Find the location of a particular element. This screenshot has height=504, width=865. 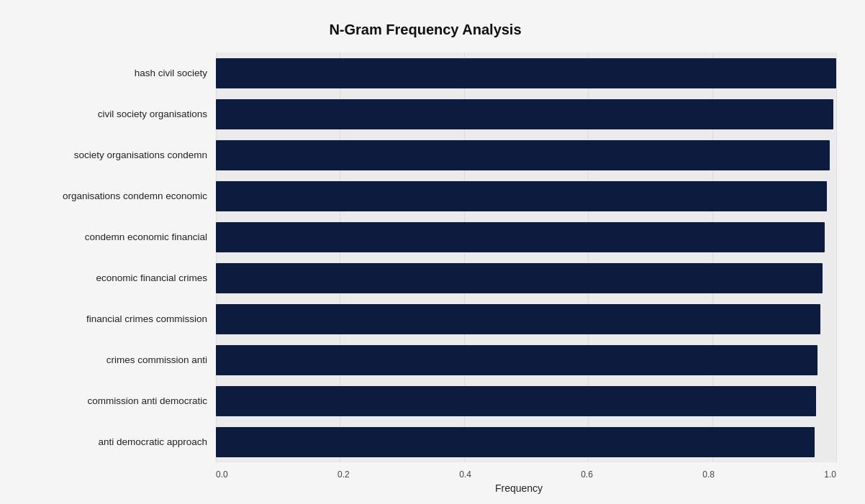

x-axis-ticks: 0.00.20.40.60.81.0 is located at coordinates (526, 471).